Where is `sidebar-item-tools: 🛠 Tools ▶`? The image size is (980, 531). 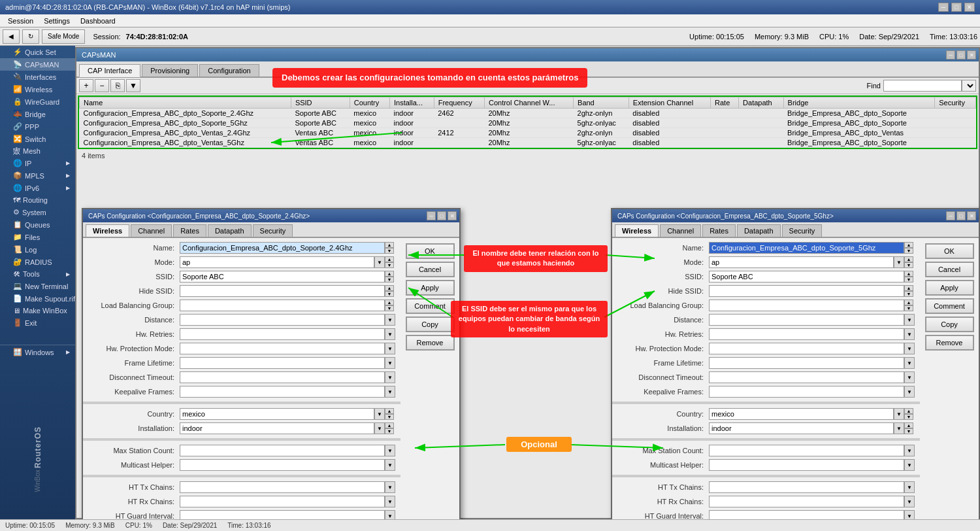
sidebar-item-tools: 🛠 Tools ▶ is located at coordinates (38, 274).